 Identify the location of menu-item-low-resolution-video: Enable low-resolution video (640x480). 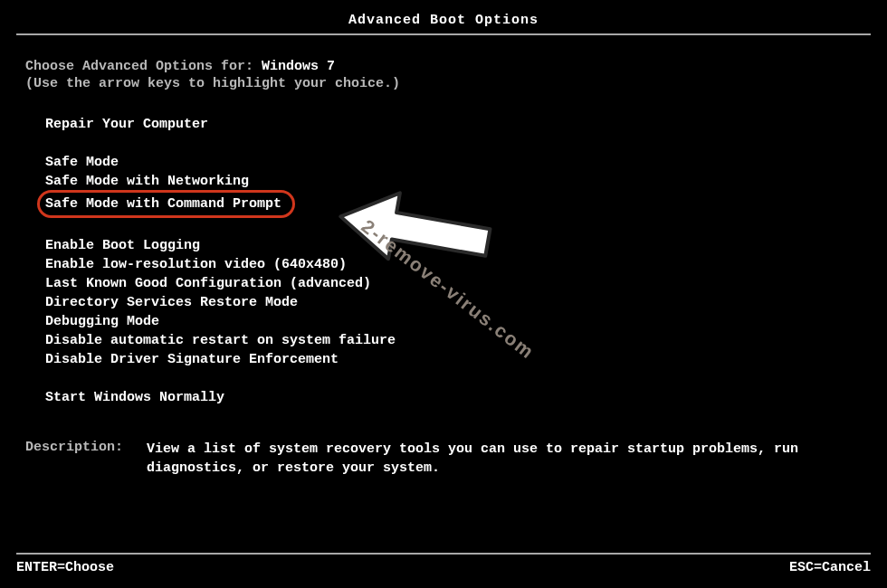
(453, 264).